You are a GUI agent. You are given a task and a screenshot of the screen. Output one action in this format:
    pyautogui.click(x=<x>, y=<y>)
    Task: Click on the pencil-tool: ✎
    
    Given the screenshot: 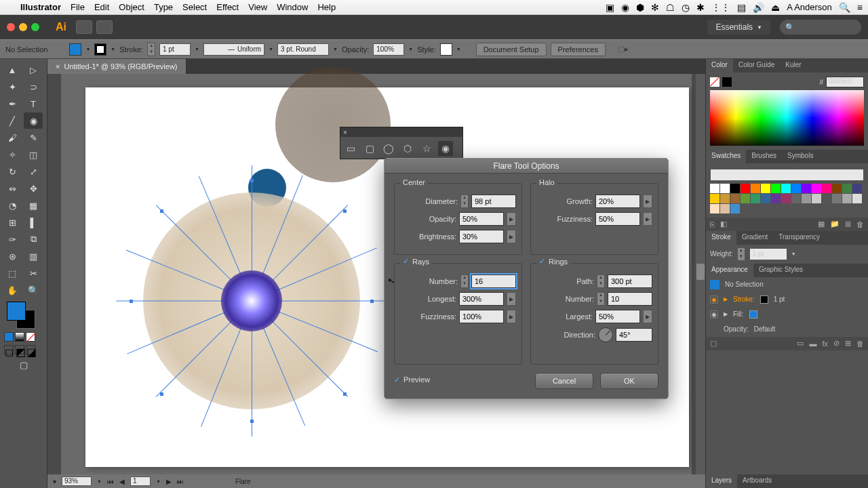 What is the action you would take?
    pyautogui.click(x=33, y=138)
    